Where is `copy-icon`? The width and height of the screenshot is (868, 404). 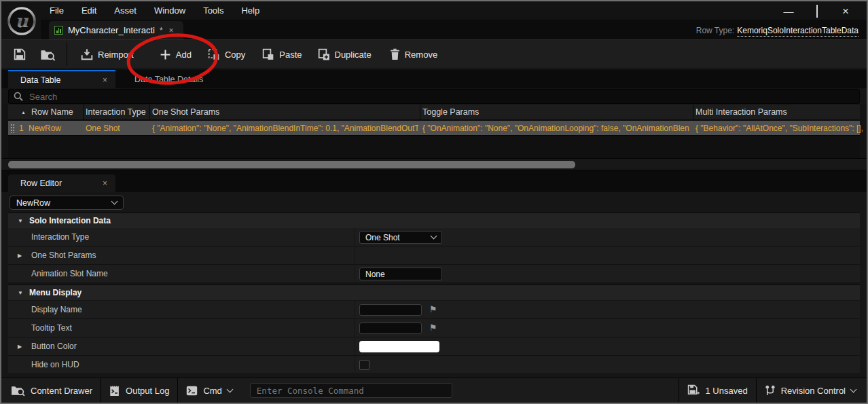 copy-icon is located at coordinates (214, 54).